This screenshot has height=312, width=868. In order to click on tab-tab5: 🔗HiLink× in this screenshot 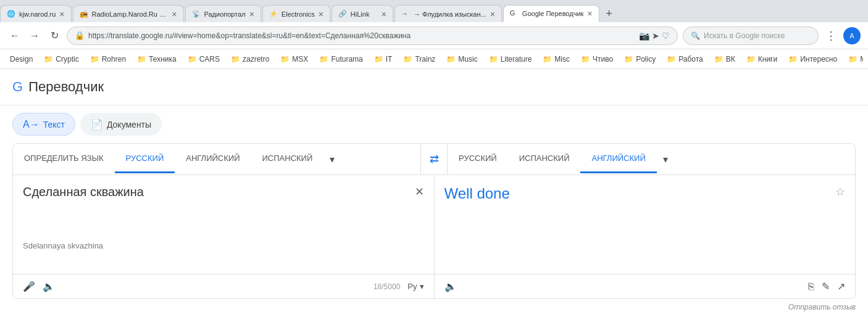, I will do `click(362, 14)`.